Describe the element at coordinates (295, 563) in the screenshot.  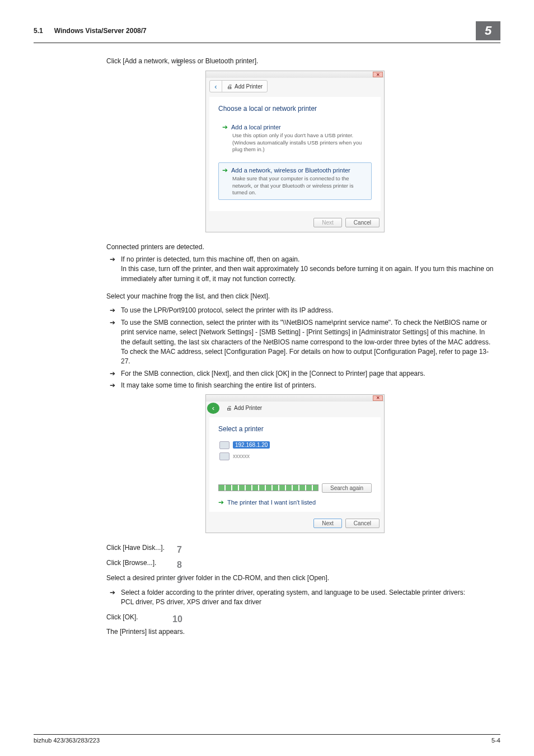
I see `step-8: 8 Click [Browse...].` at that location.